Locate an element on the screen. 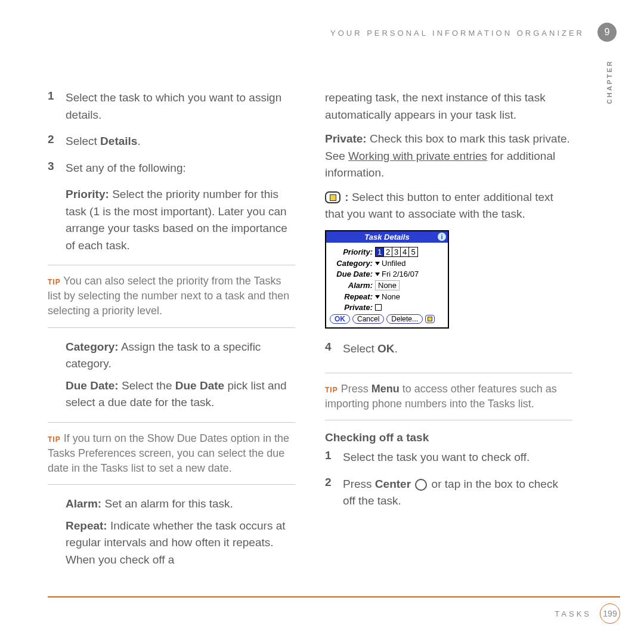  note-paragraph: : Select this button to enter additional… is located at coordinates (448, 206).